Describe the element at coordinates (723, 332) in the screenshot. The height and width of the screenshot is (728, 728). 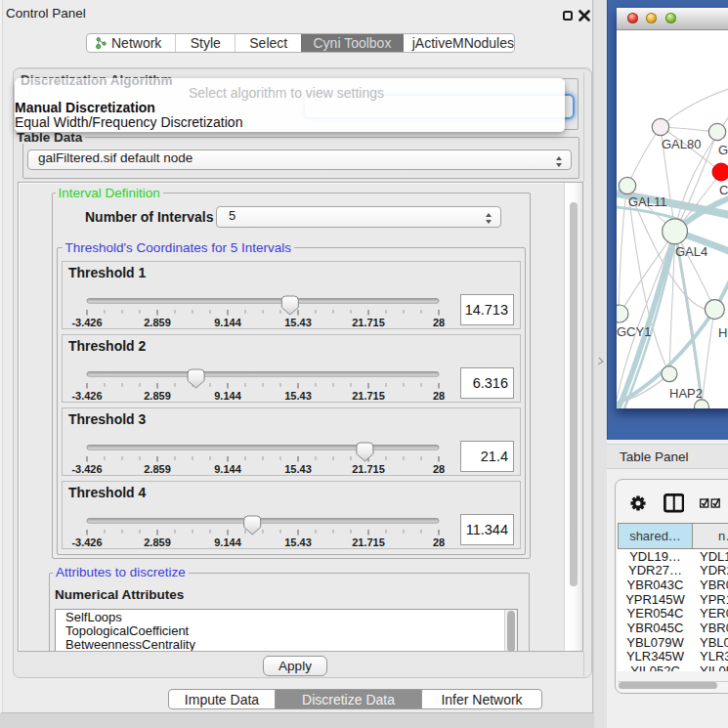
I see `svg-text: H` at that location.